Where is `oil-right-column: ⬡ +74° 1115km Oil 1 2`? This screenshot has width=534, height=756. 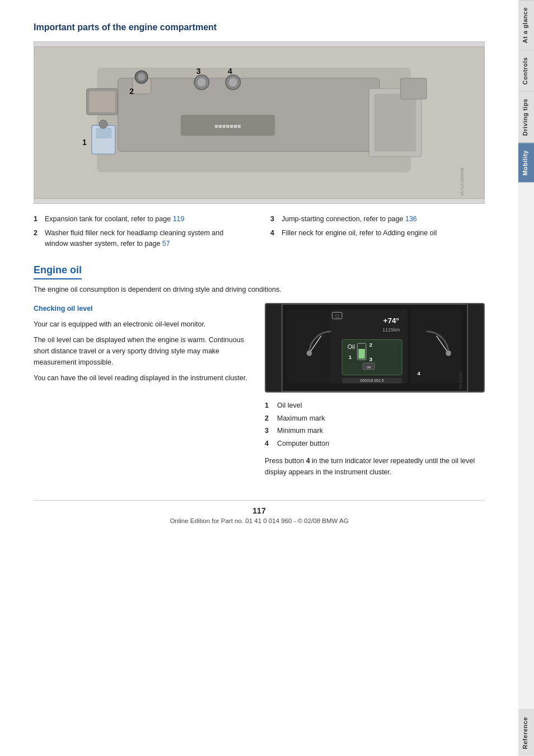 oil-right-column: ⬡ +74° 1115km Oil 1 2 is located at coordinates (375, 390).